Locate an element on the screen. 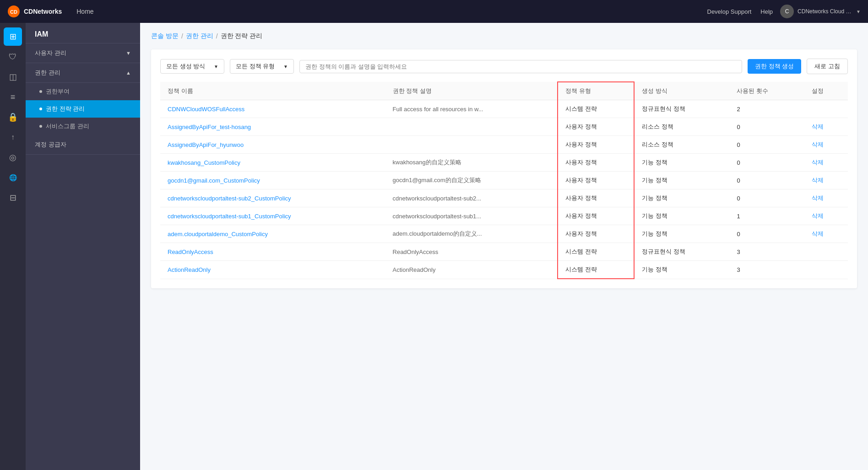  filter-creation-method: 모든 생성 방식 ▼ is located at coordinates (192, 66).